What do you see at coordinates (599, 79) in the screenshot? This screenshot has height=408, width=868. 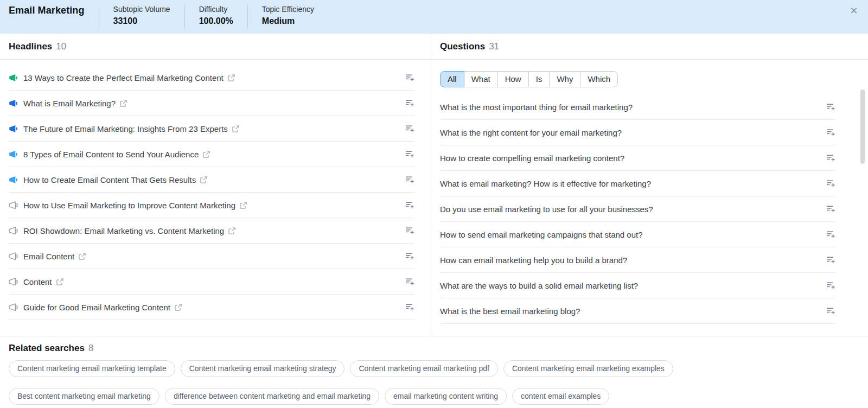 I see `question-filter-tab-which: Which` at bounding box center [599, 79].